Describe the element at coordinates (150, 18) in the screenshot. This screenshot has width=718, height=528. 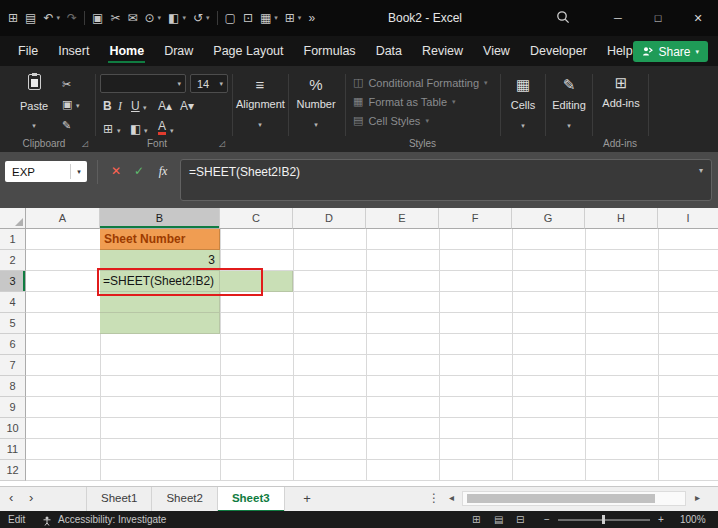
I see `fill-color-icon: ⊙` at that location.